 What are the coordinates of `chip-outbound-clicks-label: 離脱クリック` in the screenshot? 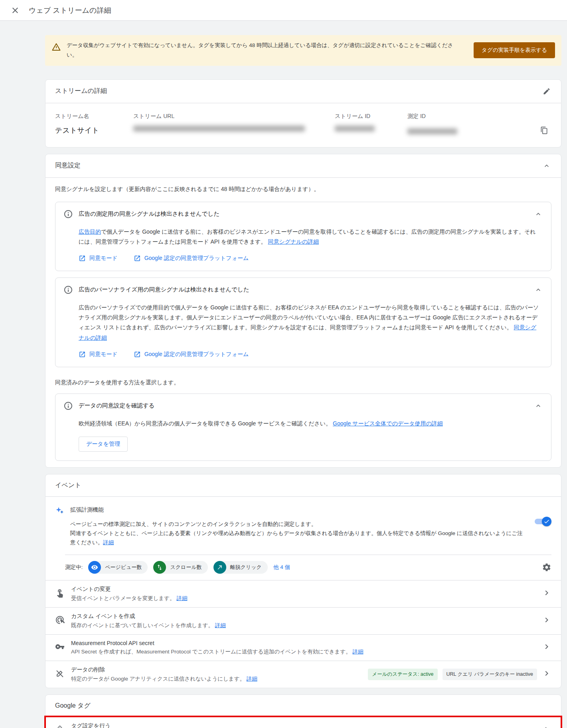 It's located at (246, 567).